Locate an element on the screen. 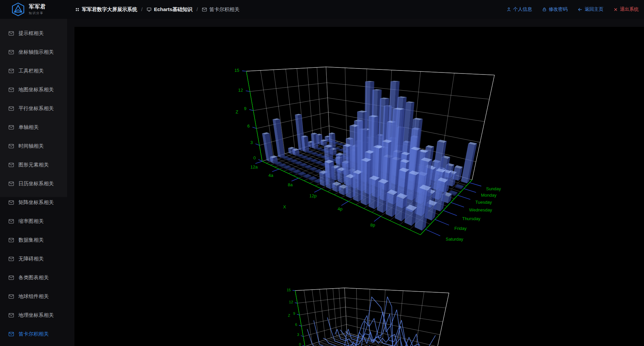 This screenshot has height=346, width=644. action-label: 修改密码 is located at coordinates (558, 9).